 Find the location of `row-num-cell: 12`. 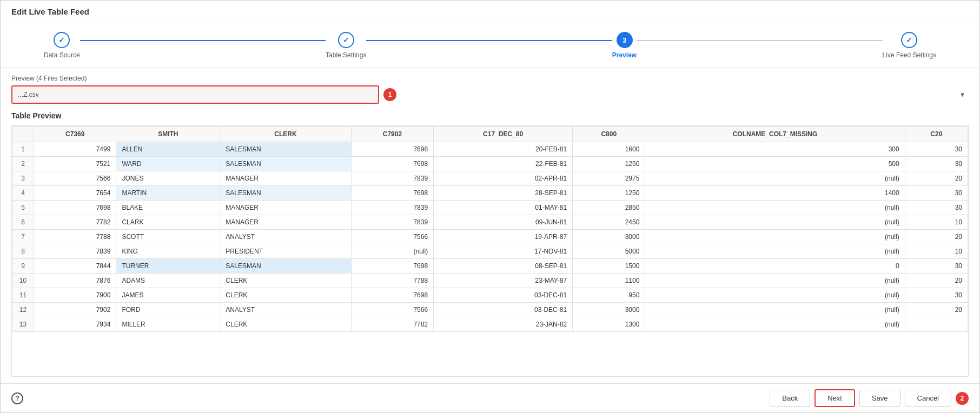

row-num-cell: 12 is located at coordinates (23, 310).